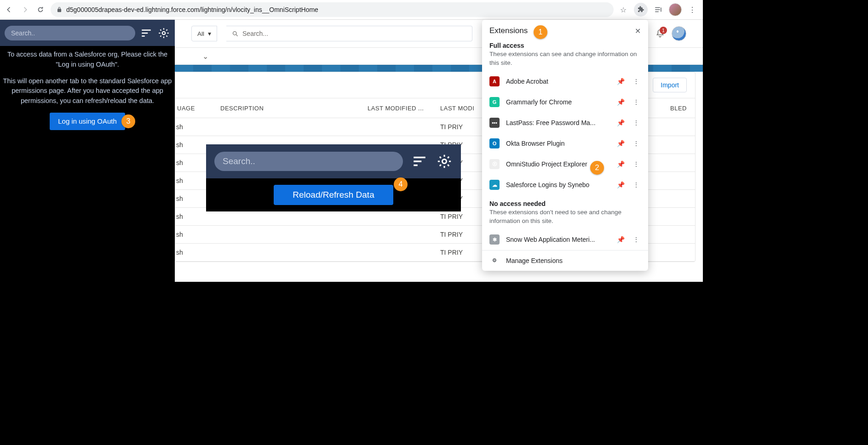  I want to click on full-access-title: Full access, so click(565, 45).